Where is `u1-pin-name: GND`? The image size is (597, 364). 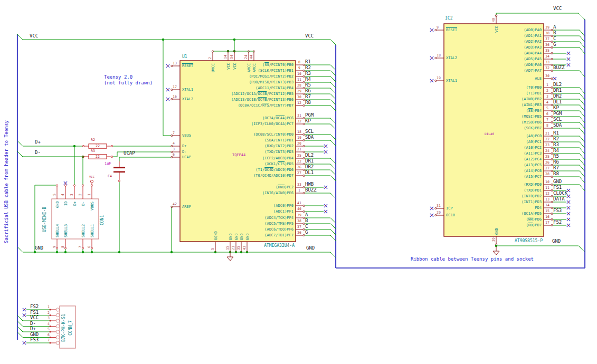
u1-pin-name: GND is located at coordinates (242, 236).